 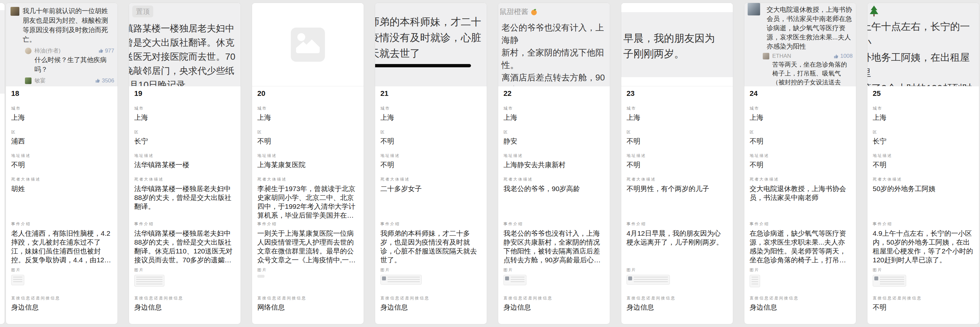 What do you see at coordinates (800, 164) in the screenshot?
I see `card-24: 交大电院退休教授，上海书协会员，书法家吴中南老师在急诊病逝，缺少氧气等医疗资源，…` at bounding box center [800, 164].